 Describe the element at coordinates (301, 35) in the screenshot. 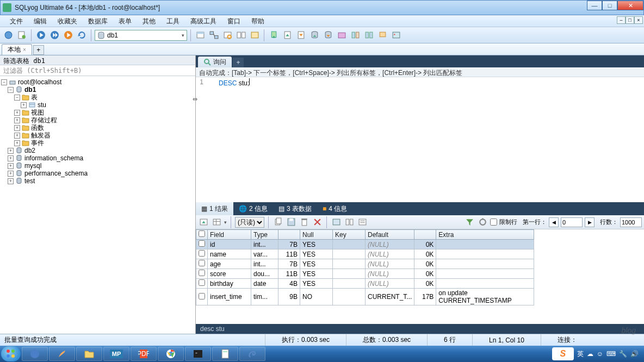

I see `import-csv-icon` at that location.